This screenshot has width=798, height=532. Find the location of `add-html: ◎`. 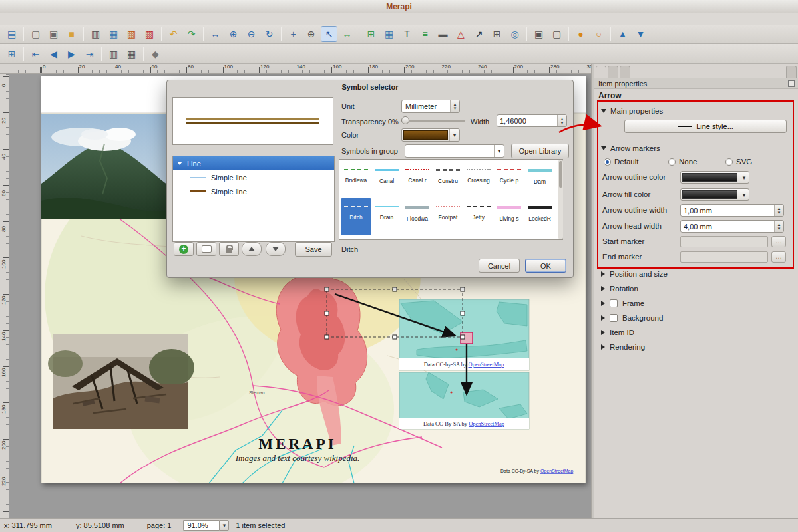

add-html: ◎ is located at coordinates (515, 34).